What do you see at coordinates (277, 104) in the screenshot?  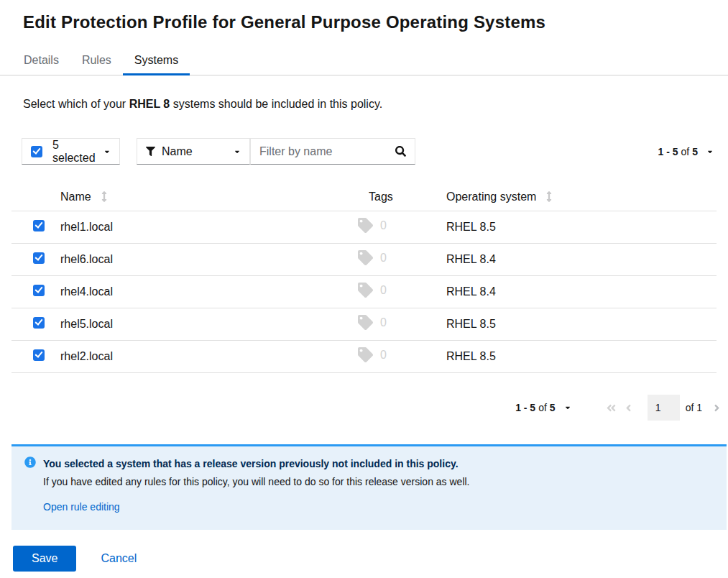 I see `description-suffix: systems should be included in this polic…` at bounding box center [277, 104].